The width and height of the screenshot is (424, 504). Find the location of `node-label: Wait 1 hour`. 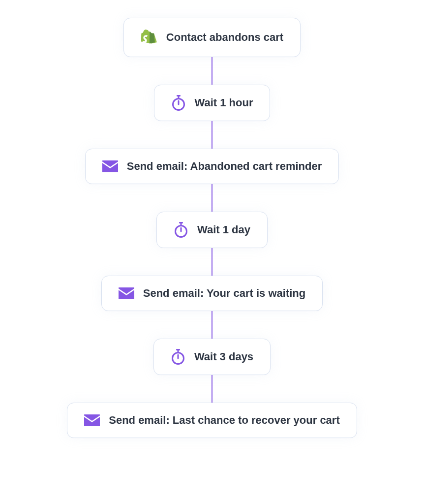

node-label: Wait 1 hour is located at coordinates (224, 103).